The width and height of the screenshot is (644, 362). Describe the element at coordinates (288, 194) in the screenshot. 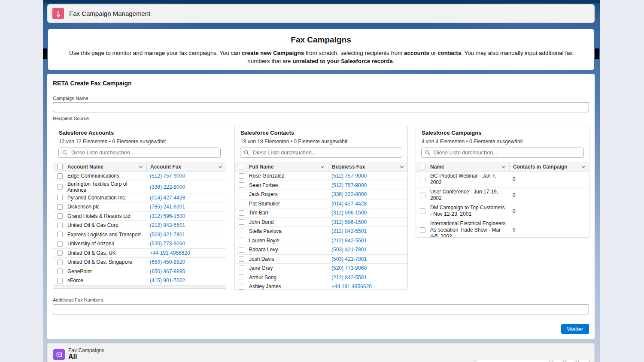

I see `cell-name: Jack Rogers` at that location.